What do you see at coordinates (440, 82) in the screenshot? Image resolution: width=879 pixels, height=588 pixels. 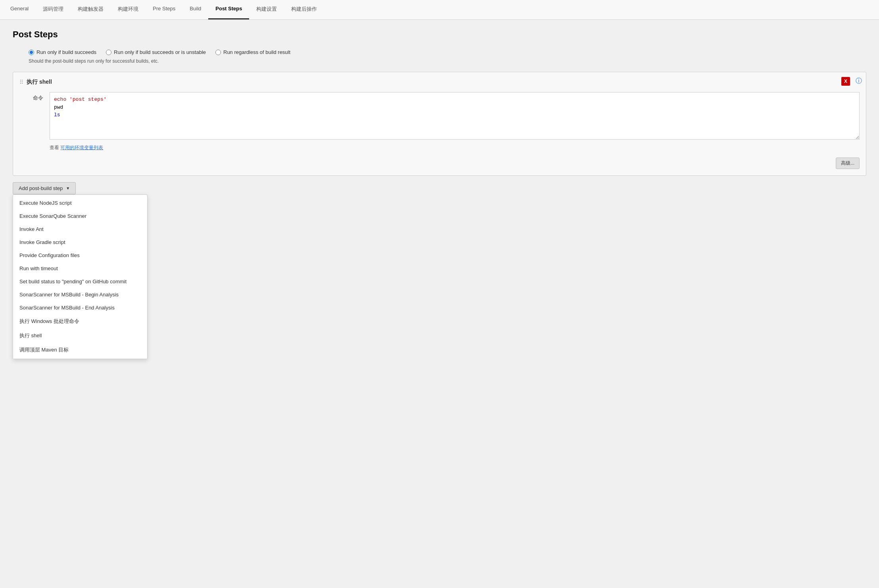 I see `shell-header: ⠿ 执行 shell` at bounding box center [440, 82].